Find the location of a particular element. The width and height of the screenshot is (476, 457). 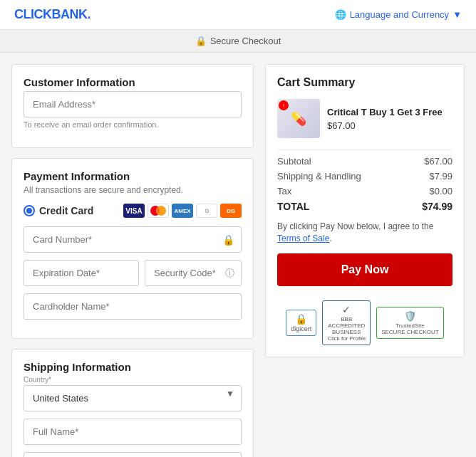

total-label: TOTAL is located at coordinates (294, 206).